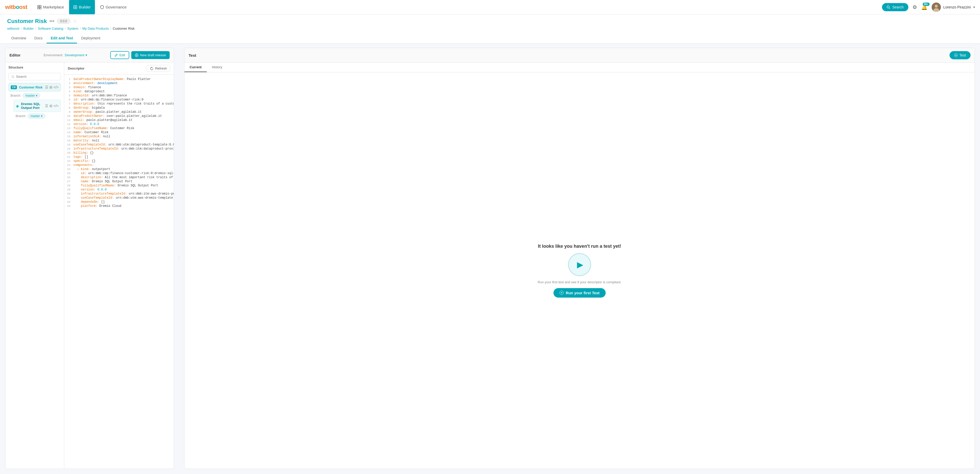 This screenshot has height=474, width=980. What do you see at coordinates (152, 68) in the screenshot?
I see `refresh-icon` at bounding box center [152, 68].